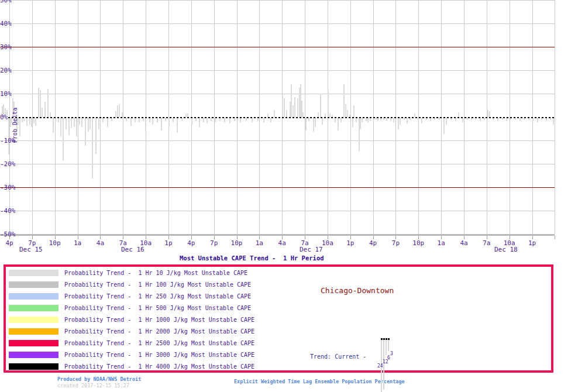 The height and width of the screenshot is (392, 585). Describe the element at coordinates (55, 243) in the screenshot. I see `x-tick-label: 10p` at that location.